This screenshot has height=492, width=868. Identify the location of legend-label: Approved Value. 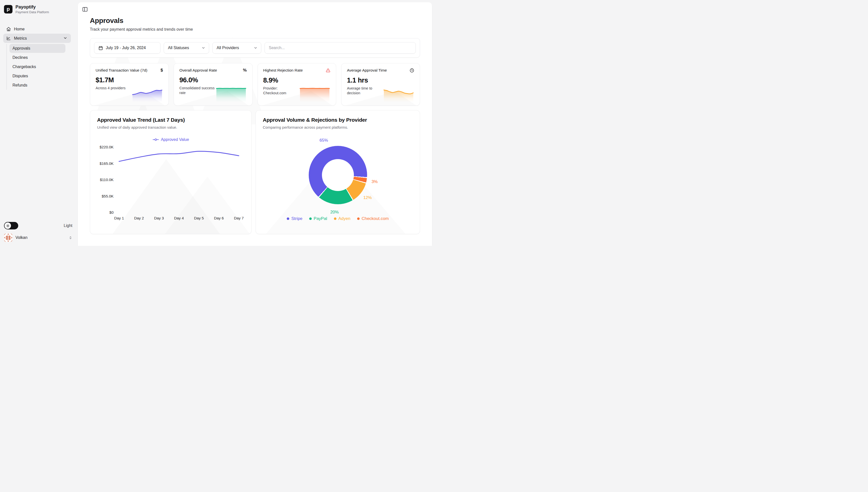
(175, 140).